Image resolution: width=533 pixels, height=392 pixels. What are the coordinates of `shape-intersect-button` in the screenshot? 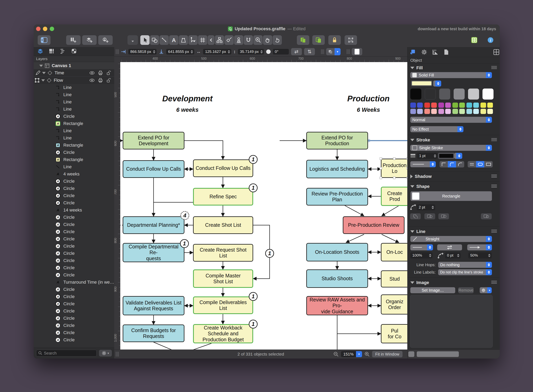 It's located at (443, 216).